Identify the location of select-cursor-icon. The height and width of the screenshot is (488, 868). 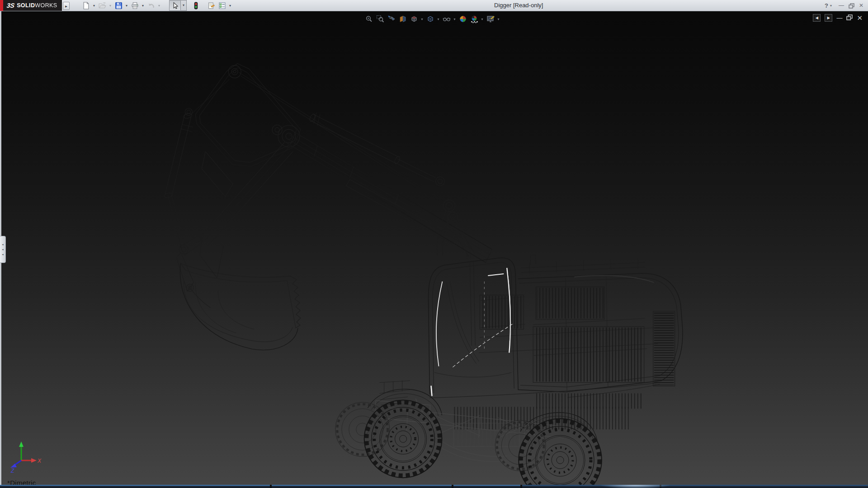
(175, 5).